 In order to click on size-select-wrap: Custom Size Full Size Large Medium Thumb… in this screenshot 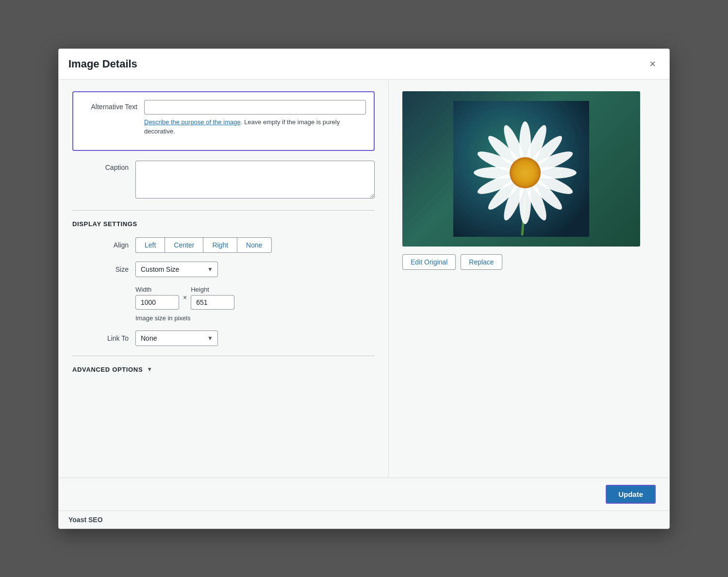, I will do `click(177, 269)`.